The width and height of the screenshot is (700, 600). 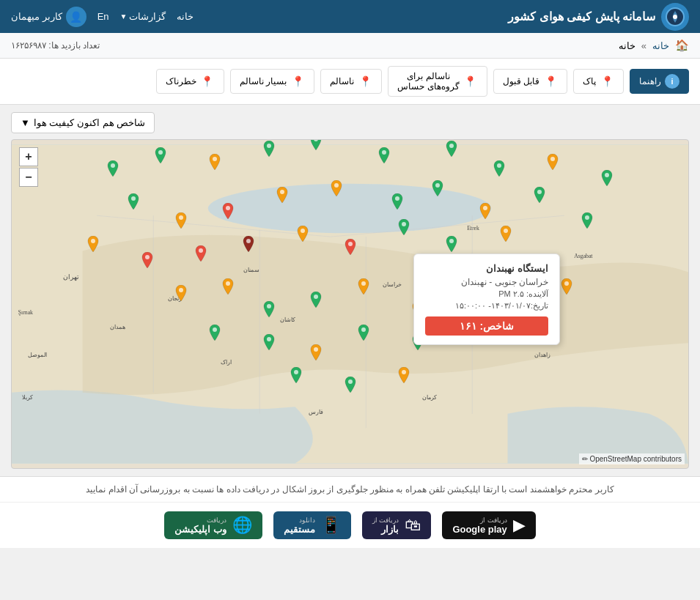 I want to click on svg-text: تهران, so click(x=71, y=277).